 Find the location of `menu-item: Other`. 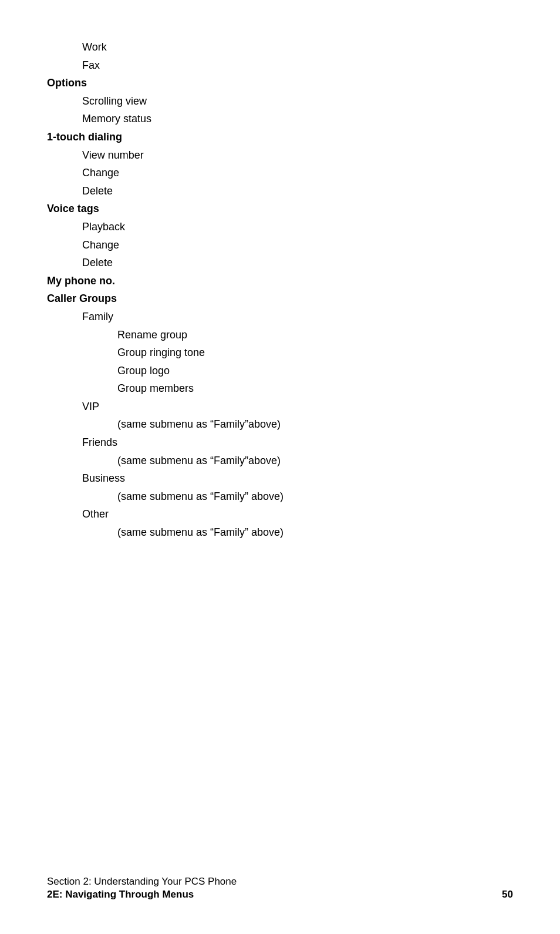

menu-item: Other is located at coordinates (280, 515).